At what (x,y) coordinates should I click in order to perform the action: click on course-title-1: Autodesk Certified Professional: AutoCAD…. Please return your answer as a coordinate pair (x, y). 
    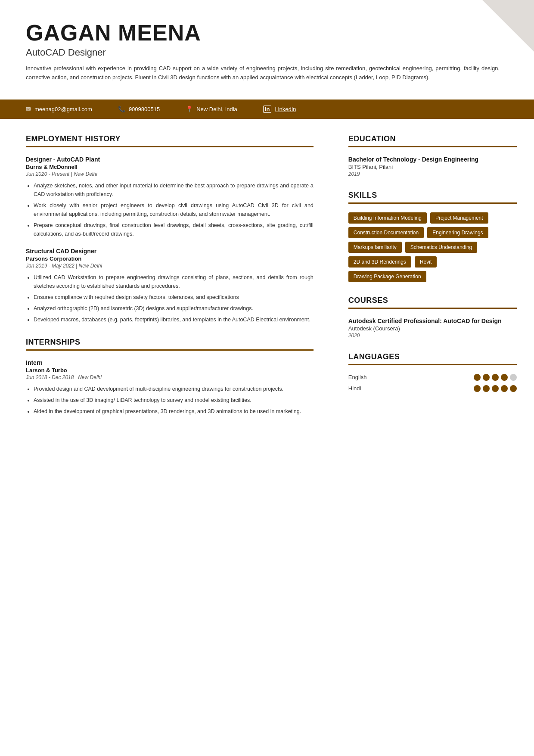
    Looking at the image, I should click on (432, 321).